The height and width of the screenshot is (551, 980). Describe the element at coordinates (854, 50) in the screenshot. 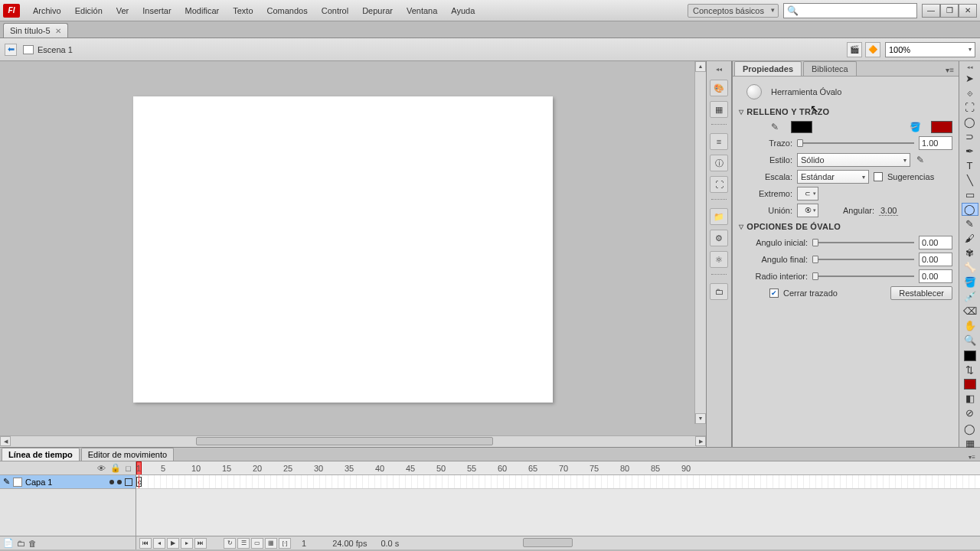

I see `edit-scene-button: 🎬` at that location.